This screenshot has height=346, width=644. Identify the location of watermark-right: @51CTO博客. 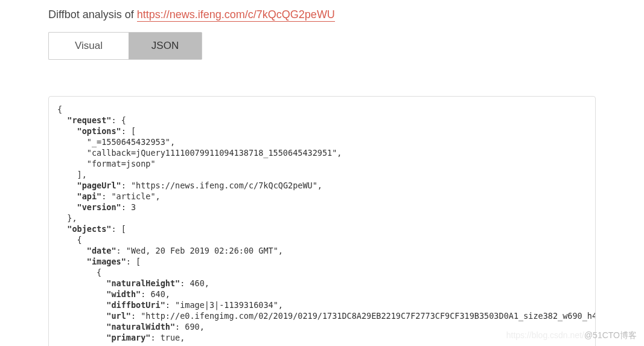
(611, 335).